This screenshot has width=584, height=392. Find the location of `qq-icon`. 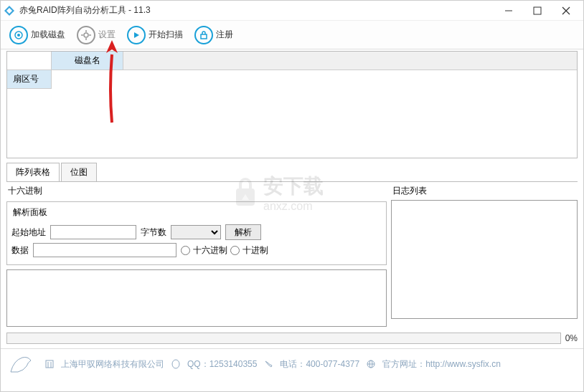

qq-icon is located at coordinates (176, 364).